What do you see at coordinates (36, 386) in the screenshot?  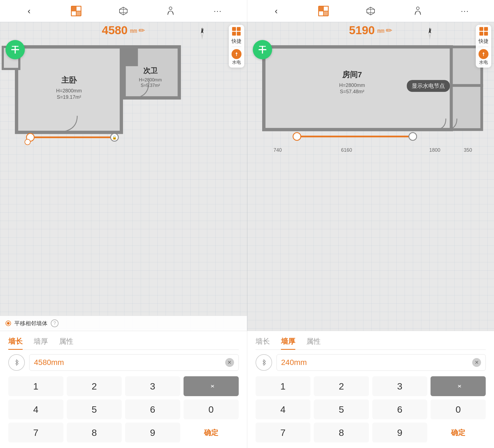 I see `left-key-1: 1` at bounding box center [36, 386].